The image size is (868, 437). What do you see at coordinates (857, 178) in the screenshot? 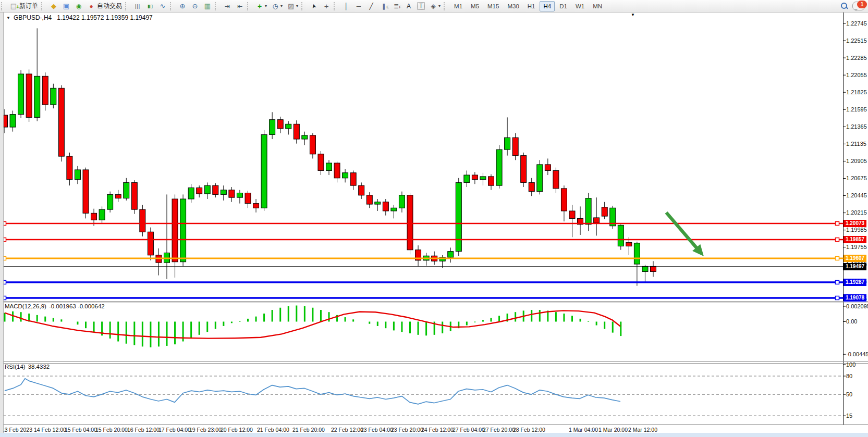
I see `price-tick-label: 1.20675` at bounding box center [857, 178].